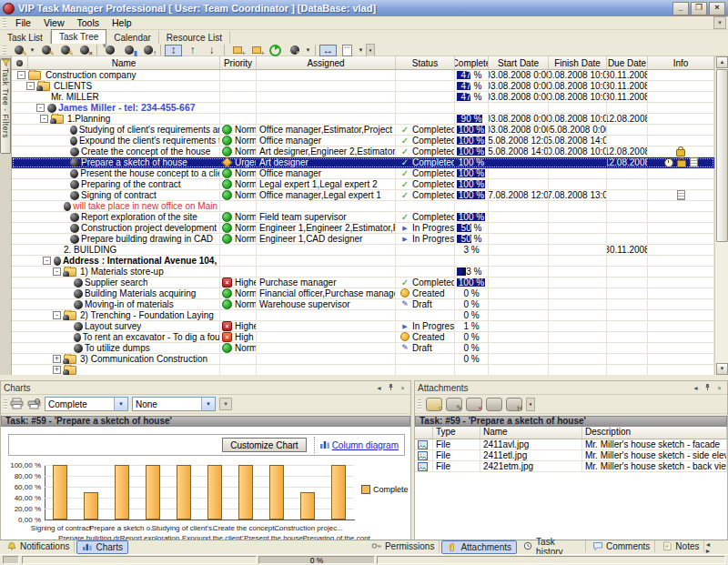 The height and width of the screenshot is (565, 728). I want to click on tree-row: -CLIENTS47 %03.08.2008 0:0010.08.2008 10…, so click(363, 86).